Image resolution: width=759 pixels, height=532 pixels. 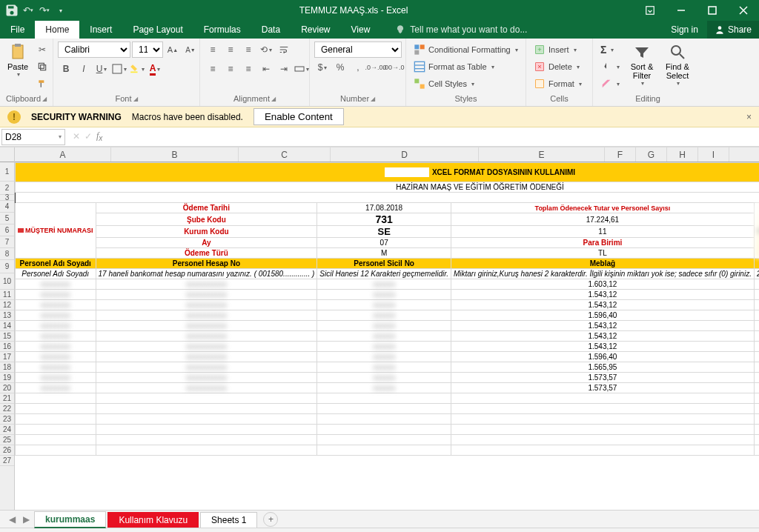 I want to click on col-D: D, so click(x=405, y=154).